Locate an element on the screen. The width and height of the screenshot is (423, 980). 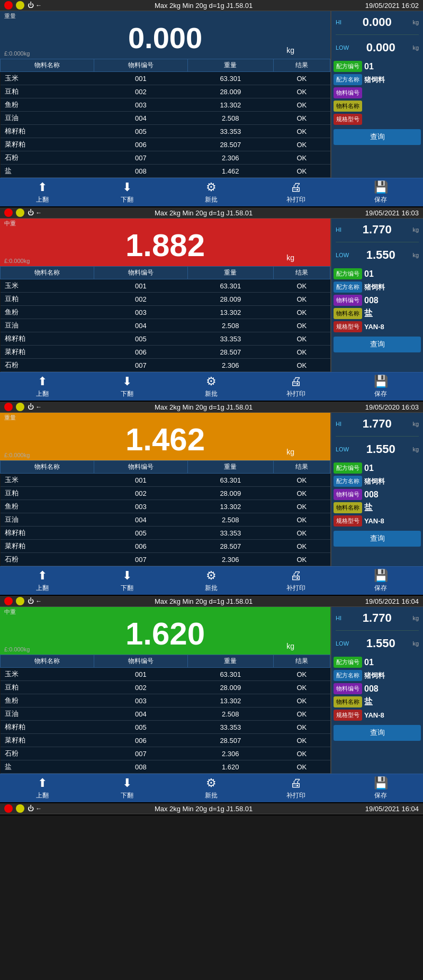
hi-label: HI is located at coordinates (339, 22).